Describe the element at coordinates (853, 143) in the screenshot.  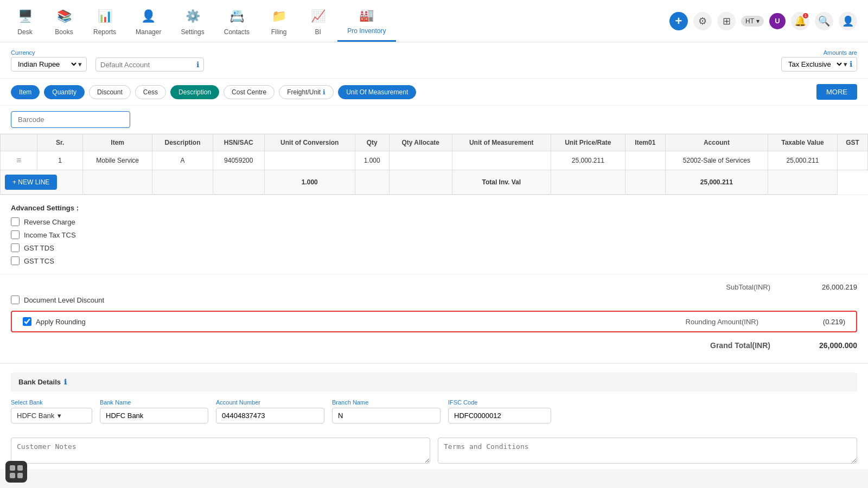
I see `col-gst: GST` at that location.